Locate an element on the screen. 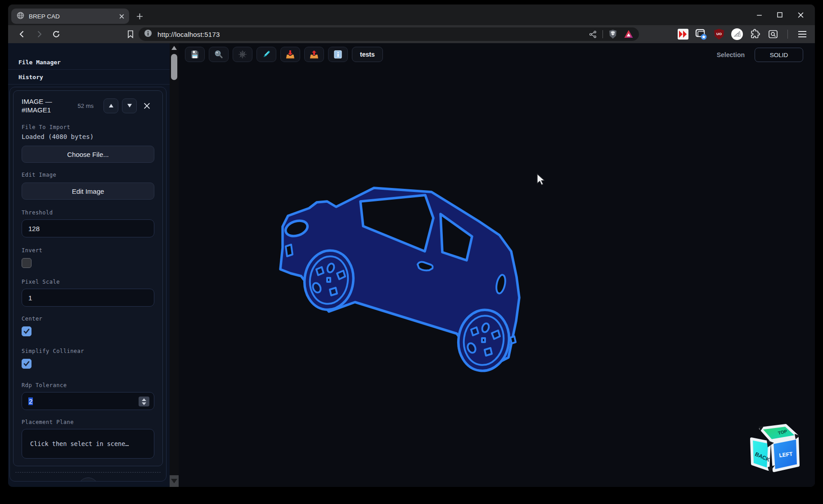 The height and width of the screenshot is (504, 823). rdp-tolerance-label: Rdp Tolerance is located at coordinates (88, 385).